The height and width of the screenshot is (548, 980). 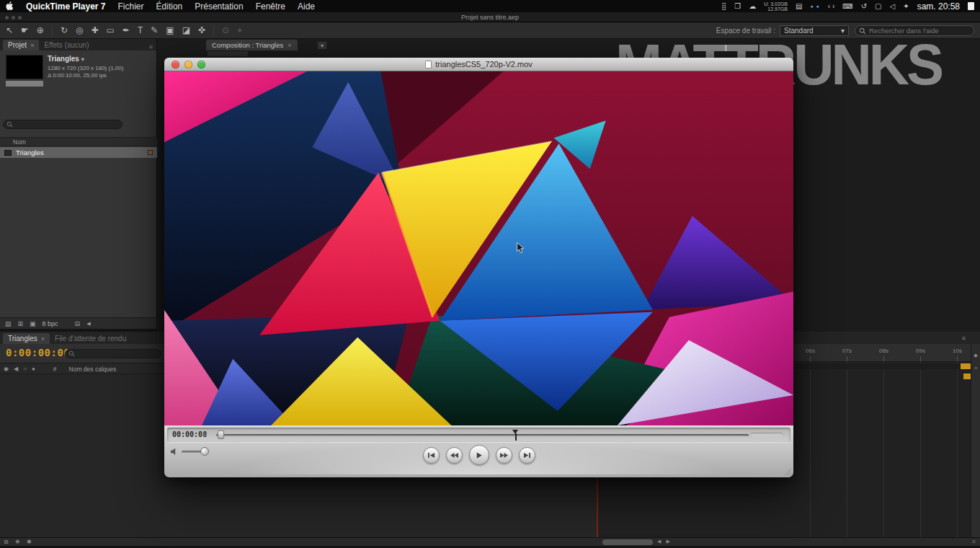 What do you see at coordinates (213, 30) in the screenshot?
I see `toolbar-separator` at bounding box center [213, 30].